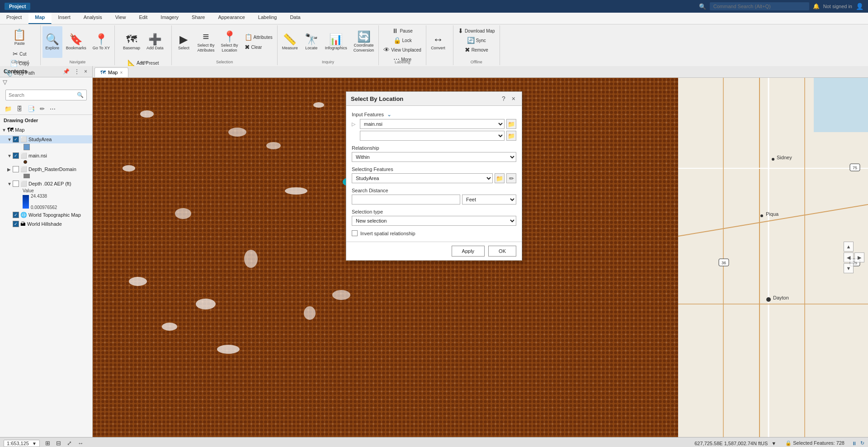  What do you see at coordinates (290, 42) in the screenshot?
I see `measure-button: 📏 Measure` at bounding box center [290, 42].